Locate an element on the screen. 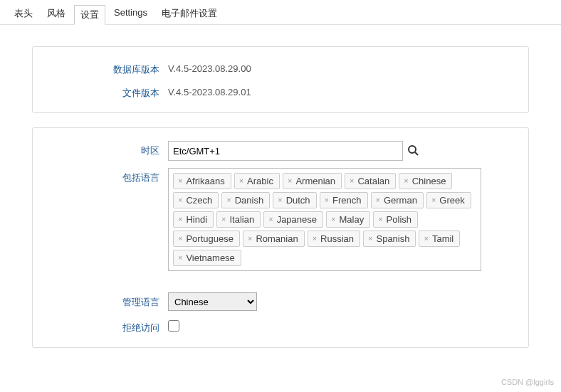  file-version-value: V.4.5-2023.08.29.01 is located at coordinates (341, 90).